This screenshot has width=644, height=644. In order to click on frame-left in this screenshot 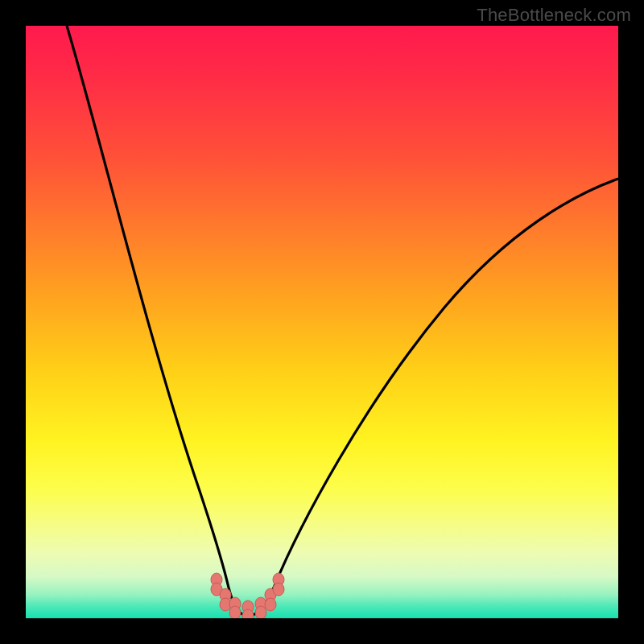, I will do `click(13, 322)`.